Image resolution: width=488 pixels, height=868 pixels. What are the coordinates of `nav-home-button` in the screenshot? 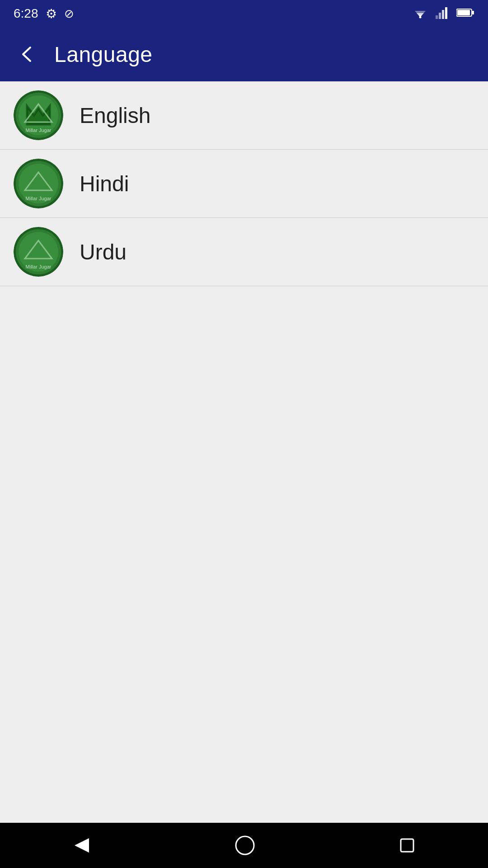 It's located at (245, 845).